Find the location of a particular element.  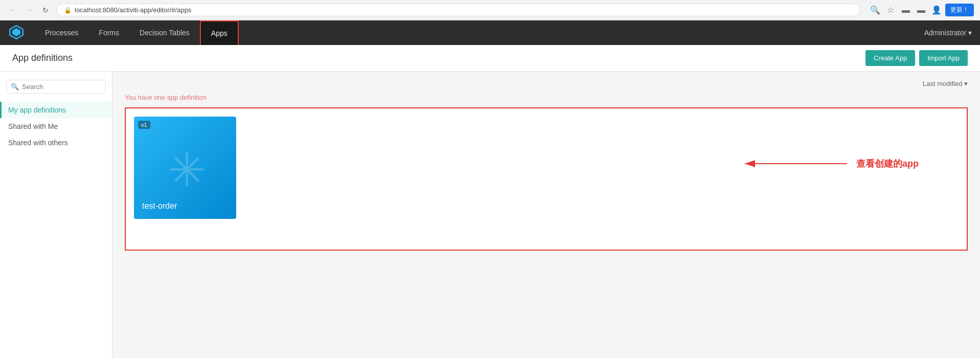

search-icon: 🔍 is located at coordinates (15, 87).